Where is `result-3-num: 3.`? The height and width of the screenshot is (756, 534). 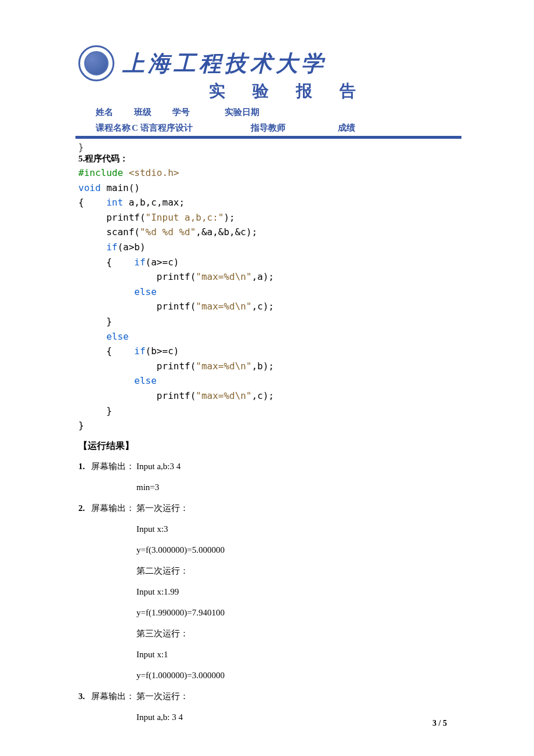 result-3-num: 3. is located at coordinates (85, 696).